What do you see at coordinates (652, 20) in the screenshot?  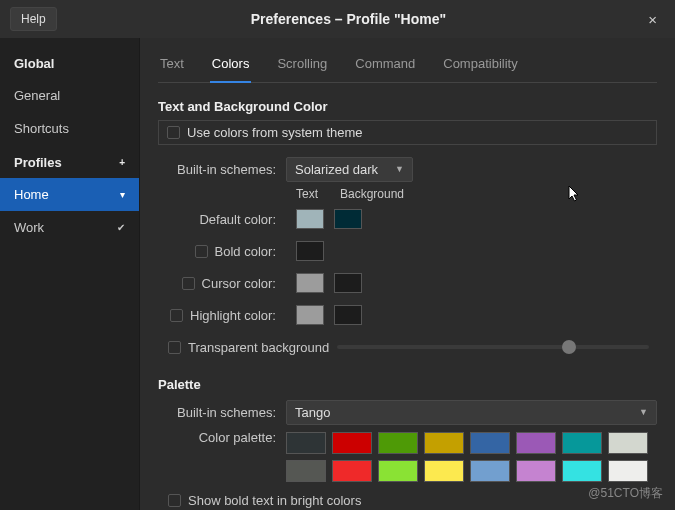 I see `close-button: ×` at bounding box center [652, 20].